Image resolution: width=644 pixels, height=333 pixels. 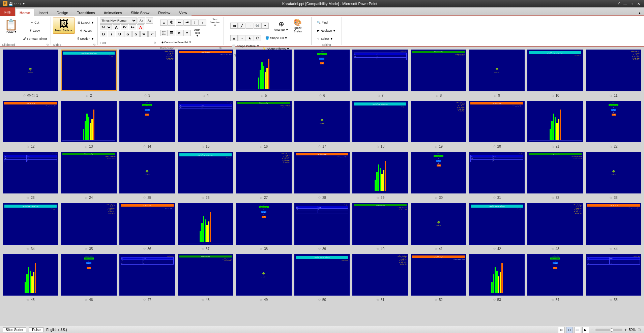 What do you see at coordinates (257, 26) in the screenshot?
I see `callout-shape: 💬` at bounding box center [257, 26].